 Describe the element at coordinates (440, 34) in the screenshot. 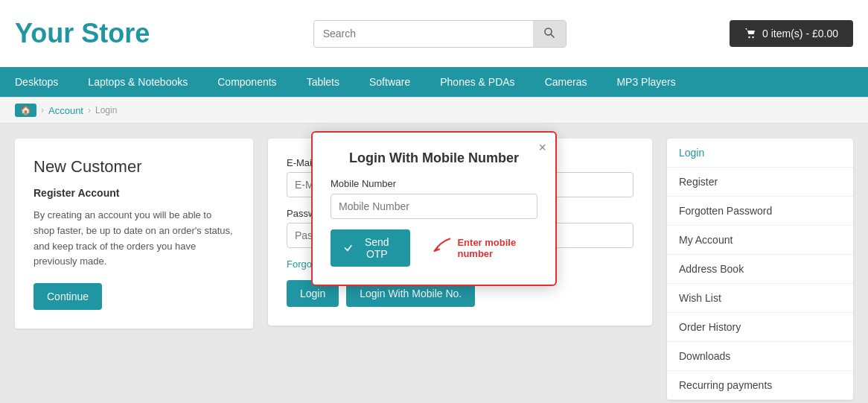

I see `search-bar` at that location.